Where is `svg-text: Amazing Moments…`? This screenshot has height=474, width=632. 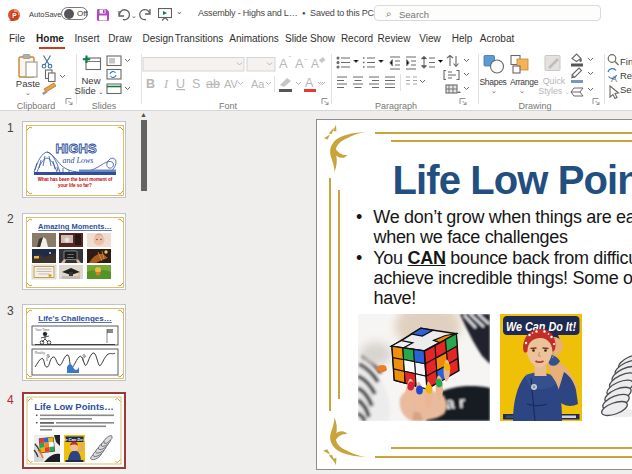
svg-text: Amazing Moments… is located at coordinates (75, 226).